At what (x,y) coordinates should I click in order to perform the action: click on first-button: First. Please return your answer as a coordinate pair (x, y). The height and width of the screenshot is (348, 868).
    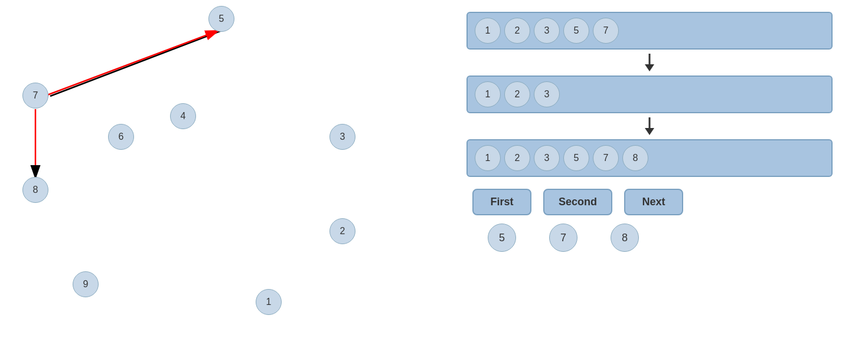
    Looking at the image, I should click on (502, 202).